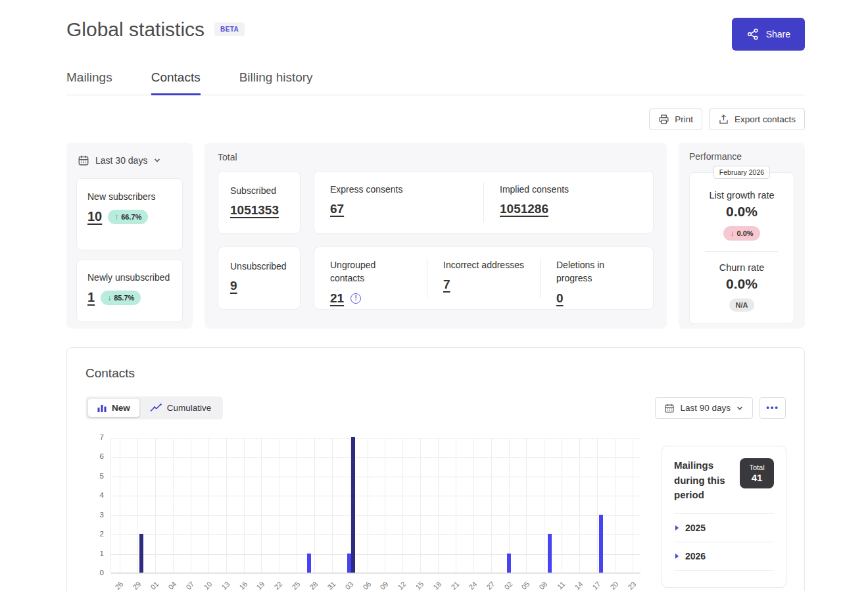 The height and width of the screenshot is (591, 868). I want to click on x-tick-label: 09, so click(381, 585).